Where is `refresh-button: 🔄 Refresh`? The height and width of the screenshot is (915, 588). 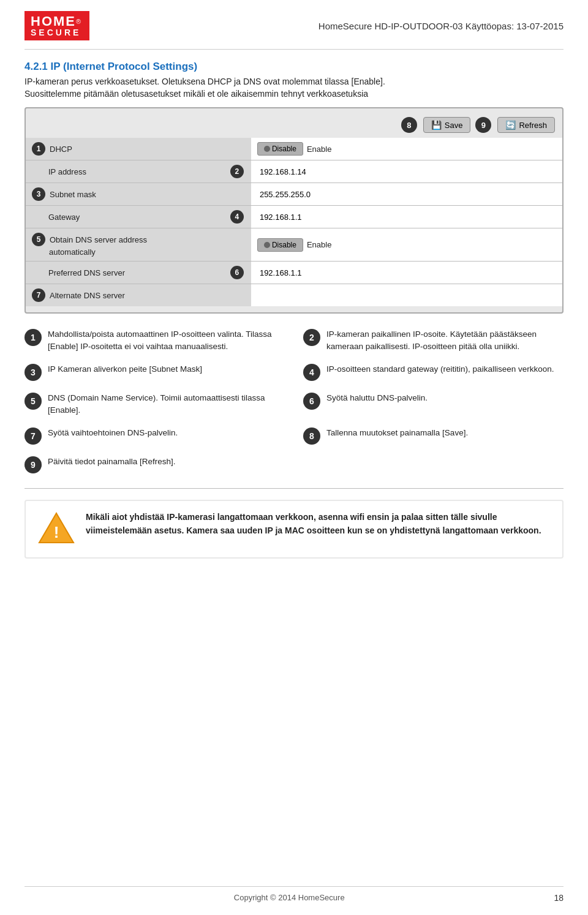
refresh-button: 🔄 Refresh is located at coordinates (526, 125).